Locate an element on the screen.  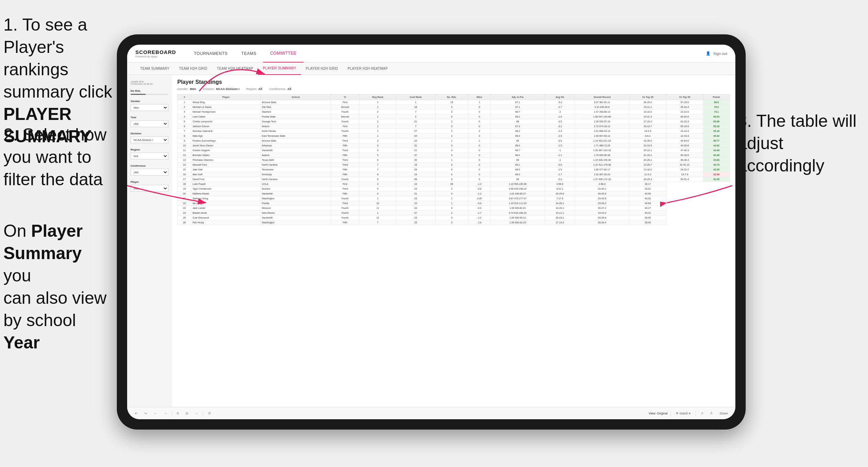
col-points: Points is located at coordinates (716, 97).